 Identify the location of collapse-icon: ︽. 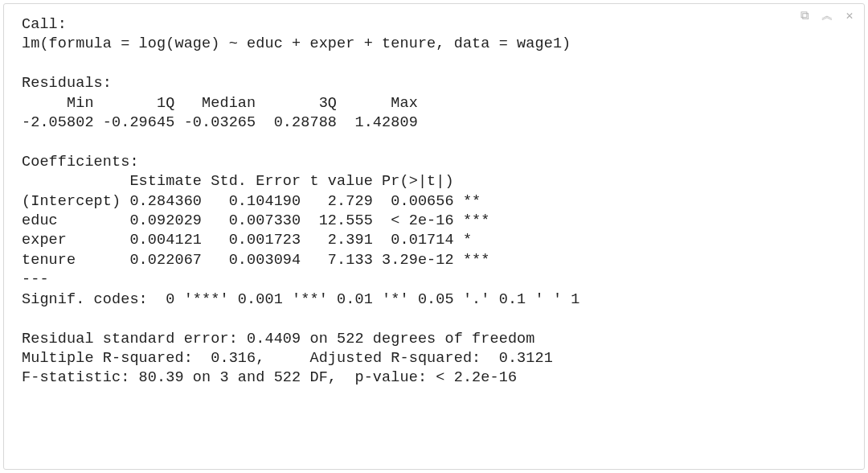
(827, 16).